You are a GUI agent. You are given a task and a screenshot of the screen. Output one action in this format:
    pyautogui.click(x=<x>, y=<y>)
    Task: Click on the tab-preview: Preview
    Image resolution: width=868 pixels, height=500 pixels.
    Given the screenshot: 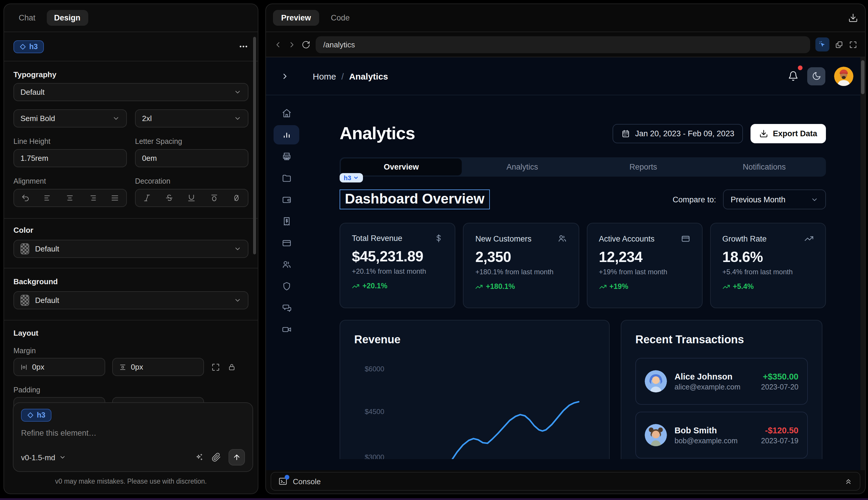 What is the action you would take?
    pyautogui.click(x=296, y=18)
    